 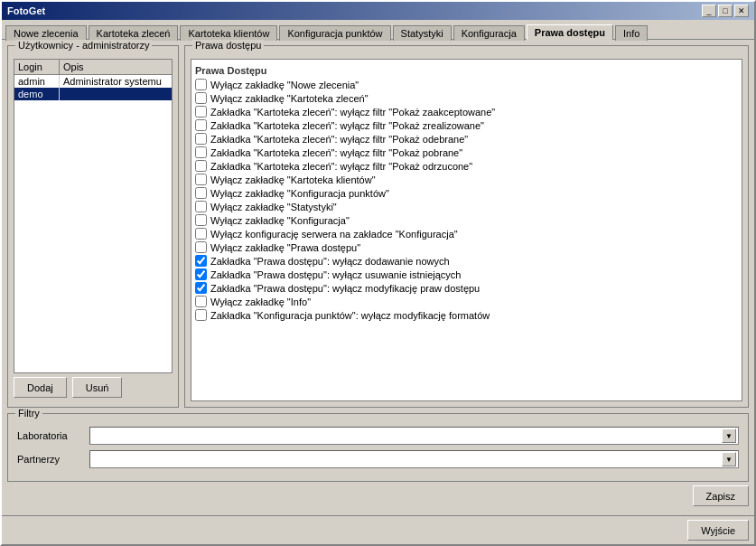 What do you see at coordinates (83, 45) in the screenshot?
I see `users-group-title: Użytkownicy - administratorzy` at bounding box center [83, 45].